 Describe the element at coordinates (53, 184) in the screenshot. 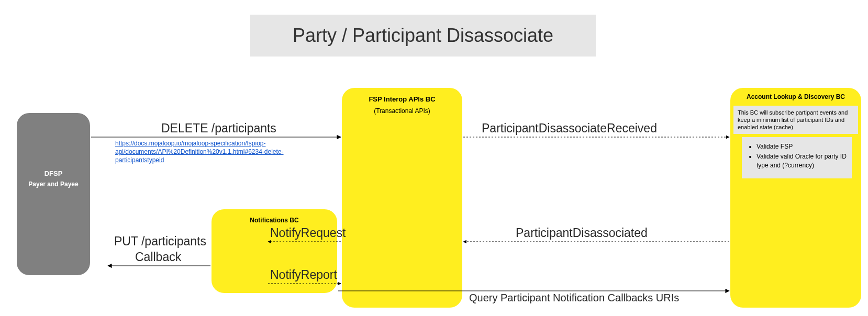

I see `dfsp-subtitle: Payer and Payee` at that location.